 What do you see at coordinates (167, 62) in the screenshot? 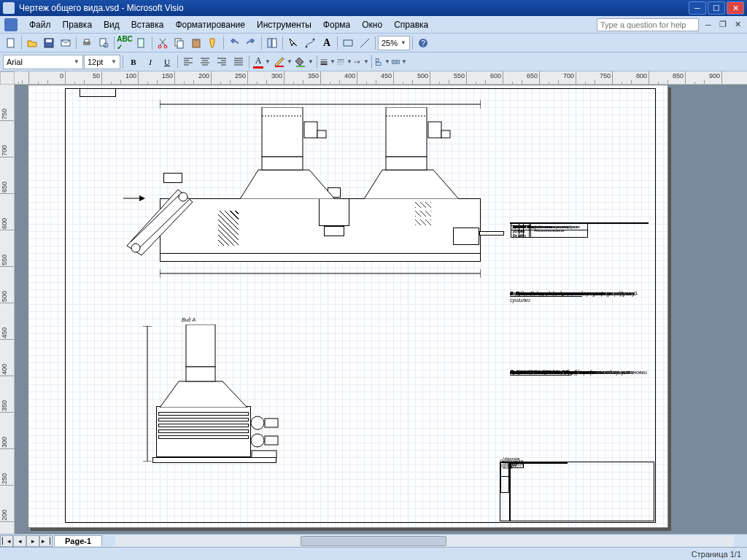
I see `underline-button: U` at bounding box center [167, 62].